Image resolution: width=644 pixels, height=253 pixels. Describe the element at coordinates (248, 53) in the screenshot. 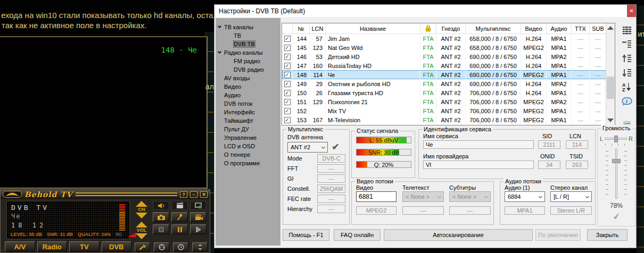

I see `tree-item: Радио каналы` at that location.